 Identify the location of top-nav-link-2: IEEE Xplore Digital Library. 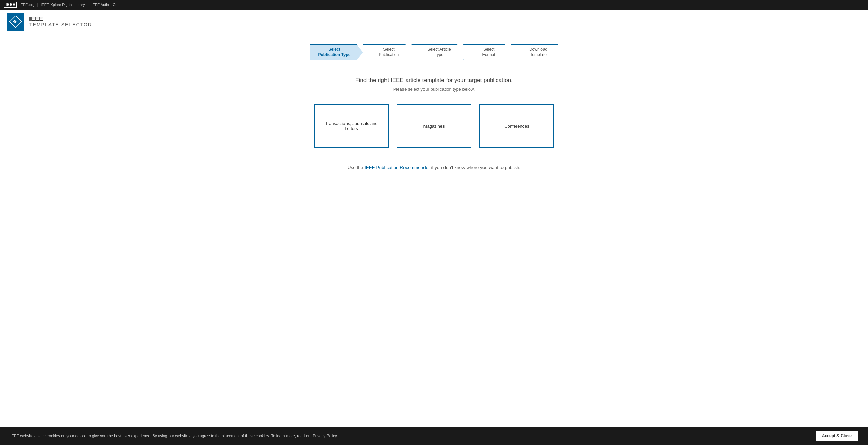
(63, 5).